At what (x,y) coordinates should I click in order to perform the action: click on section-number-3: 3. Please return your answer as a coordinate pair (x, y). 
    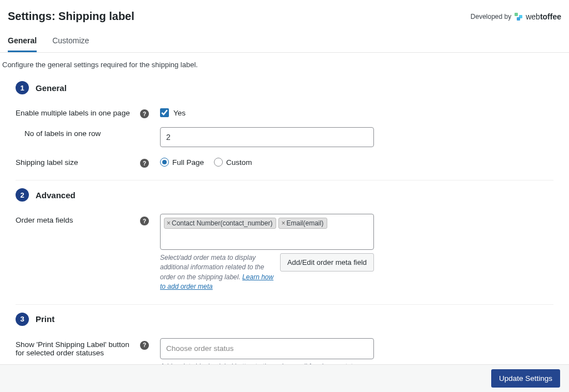
    Looking at the image, I should click on (22, 319).